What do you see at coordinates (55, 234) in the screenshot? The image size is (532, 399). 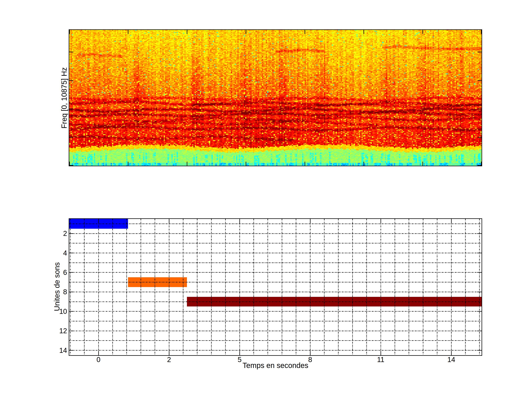 I see `gantt-y-tick-label: 2` at bounding box center [55, 234].